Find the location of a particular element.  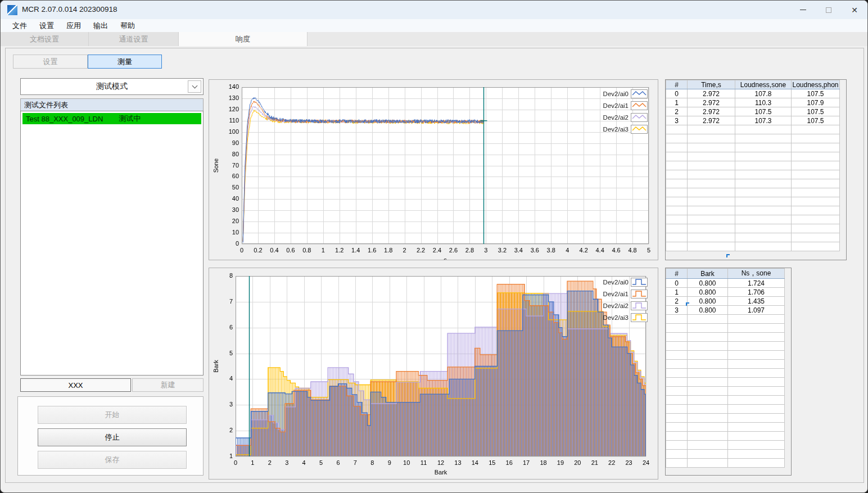

table-cell: 0.800 is located at coordinates (708, 301).